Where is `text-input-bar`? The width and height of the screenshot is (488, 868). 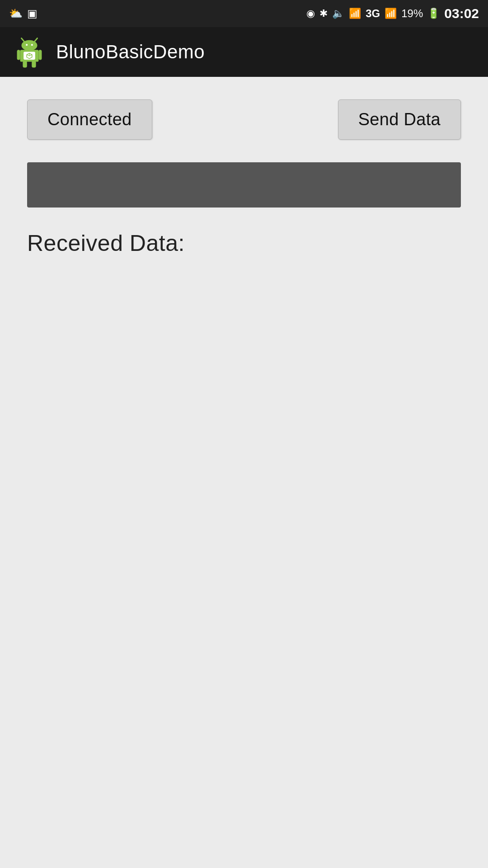
text-input-bar is located at coordinates (244, 185).